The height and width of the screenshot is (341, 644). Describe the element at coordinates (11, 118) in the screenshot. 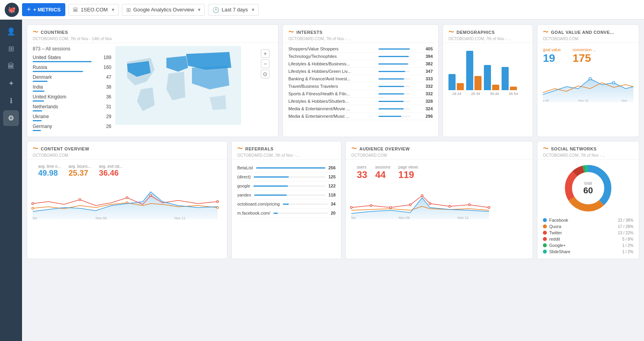

I see `sidebar-item-settings: ⚙` at that location.